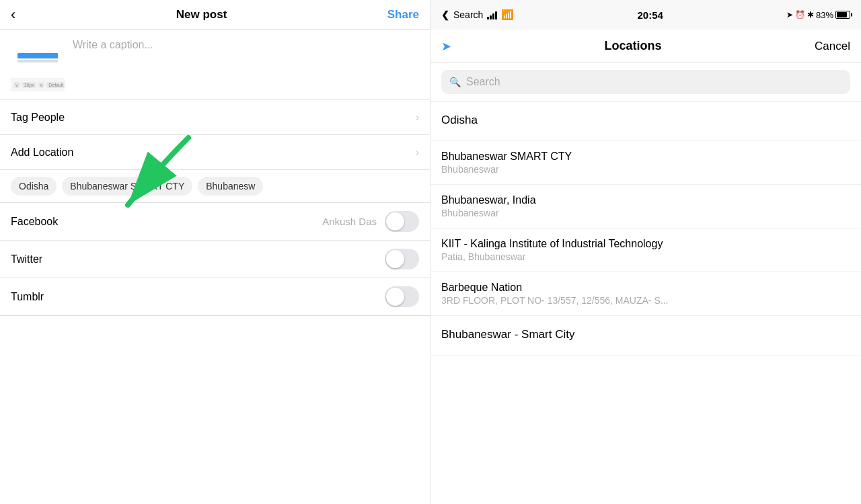  What do you see at coordinates (13, 15) in the screenshot?
I see `back-button: ‹` at bounding box center [13, 15].